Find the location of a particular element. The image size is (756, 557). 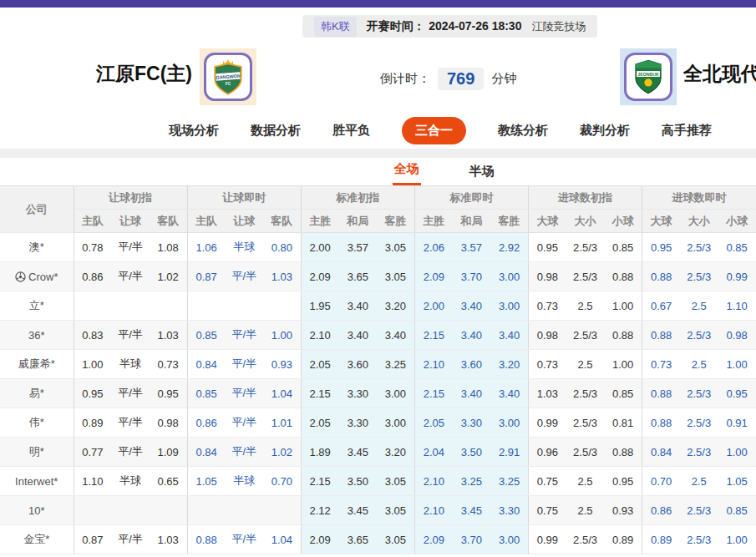

odds-cell: 1.01 is located at coordinates (282, 423).